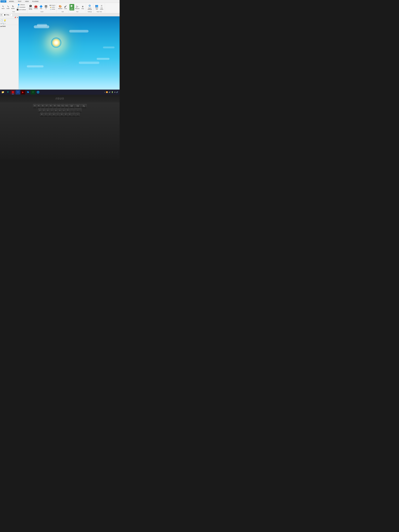 Image resolution: width=399 pixels, height=532 pixels. I want to click on lock-button: 🔒 Lock ▾, so click(52, 7).